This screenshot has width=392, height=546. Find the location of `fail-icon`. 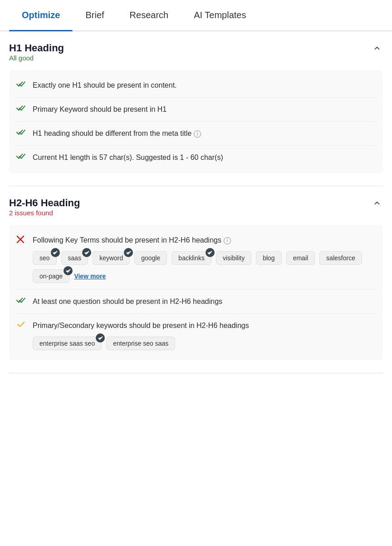

fail-icon is located at coordinates (21, 241).